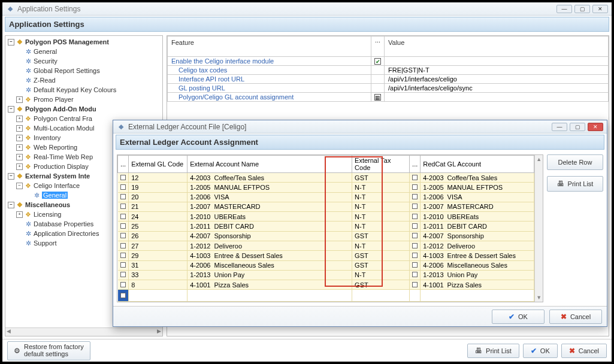  Describe the element at coordinates (270, 89) in the screenshot. I see `feature-cell: GL posting URL` at that location.